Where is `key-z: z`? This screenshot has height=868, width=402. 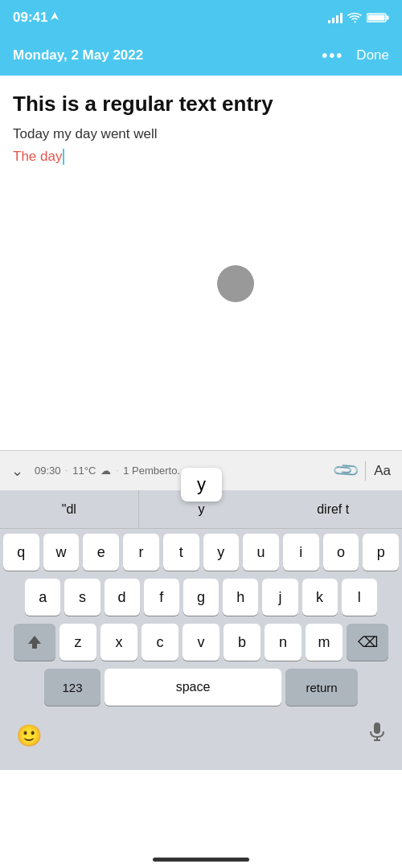 key-z: z is located at coordinates (78, 642).